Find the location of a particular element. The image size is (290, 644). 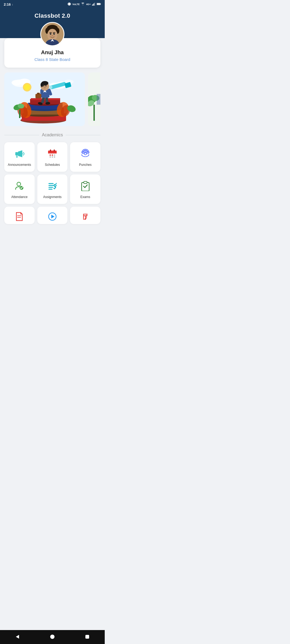

signal-4g-icon: 4G+ is located at coordinates (89, 4).